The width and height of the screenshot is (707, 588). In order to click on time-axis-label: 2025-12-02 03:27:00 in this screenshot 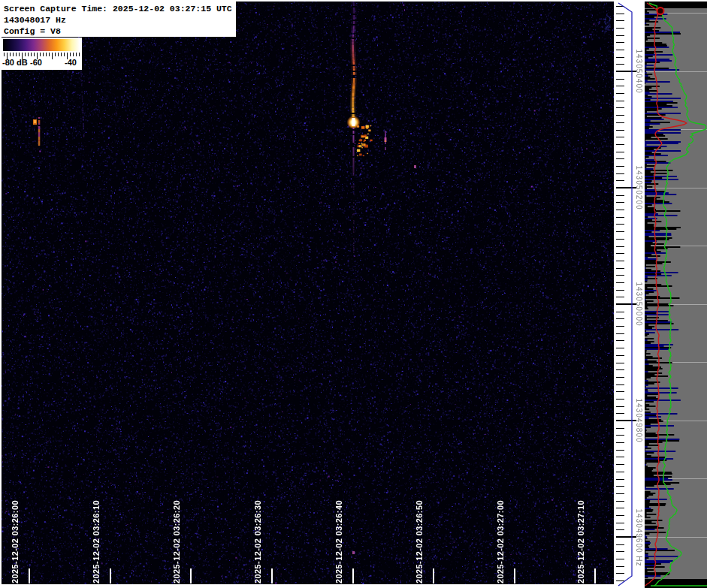, I will do `click(500, 542)`.